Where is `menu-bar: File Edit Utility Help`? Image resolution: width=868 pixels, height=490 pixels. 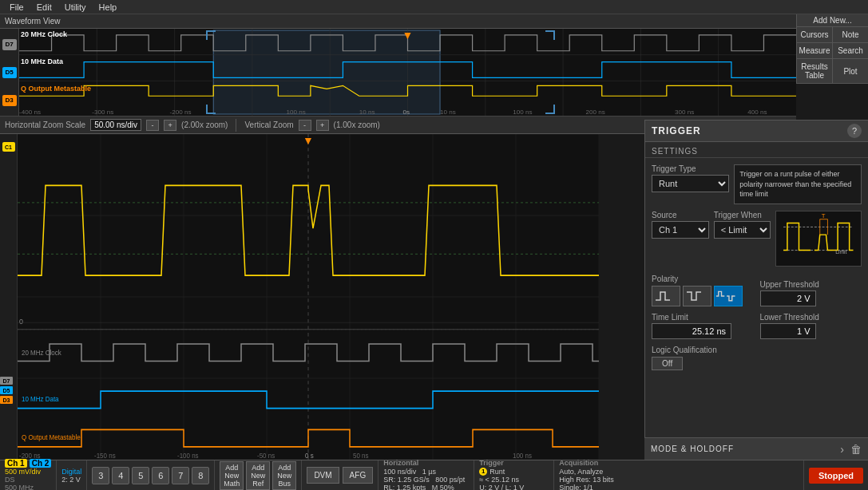 menu-bar: File Edit Utility Help is located at coordinates (434, 7).